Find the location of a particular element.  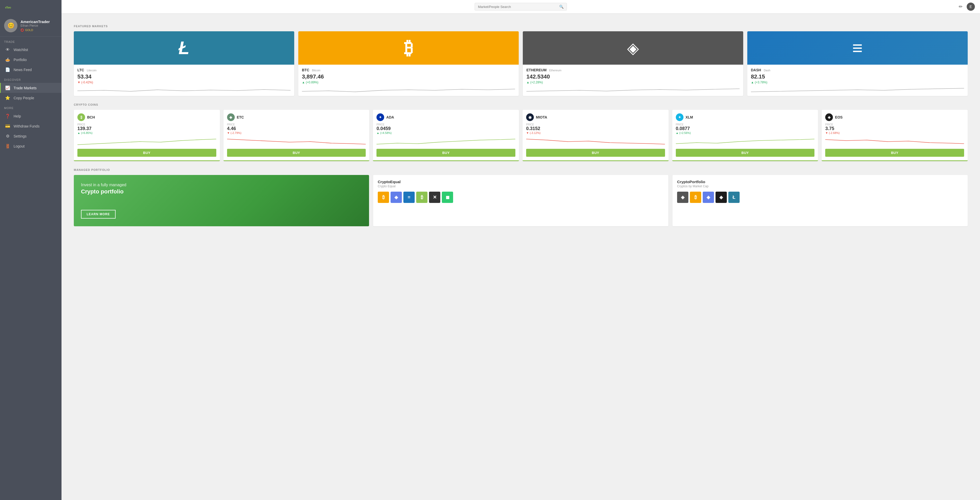

dash-portfolio-icon: = is located at coordinates (409, 197).